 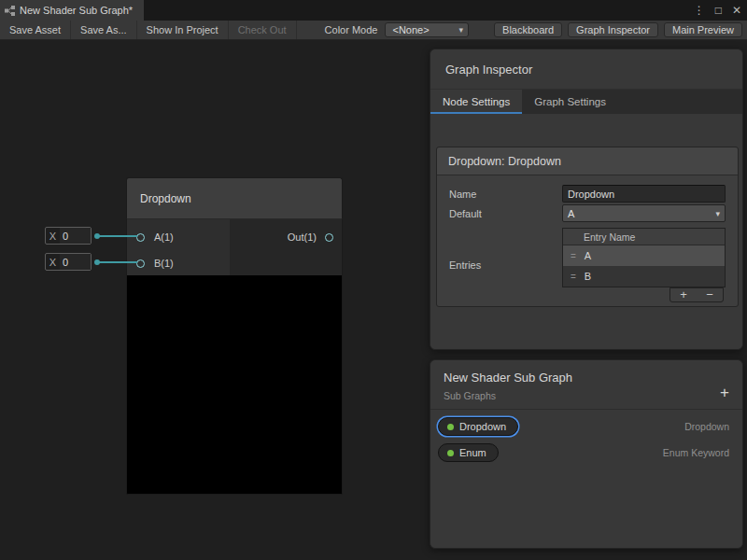 I want to click on inspector-tab-bar: Node Settings Graph Settings, so click(x=586, y=101).